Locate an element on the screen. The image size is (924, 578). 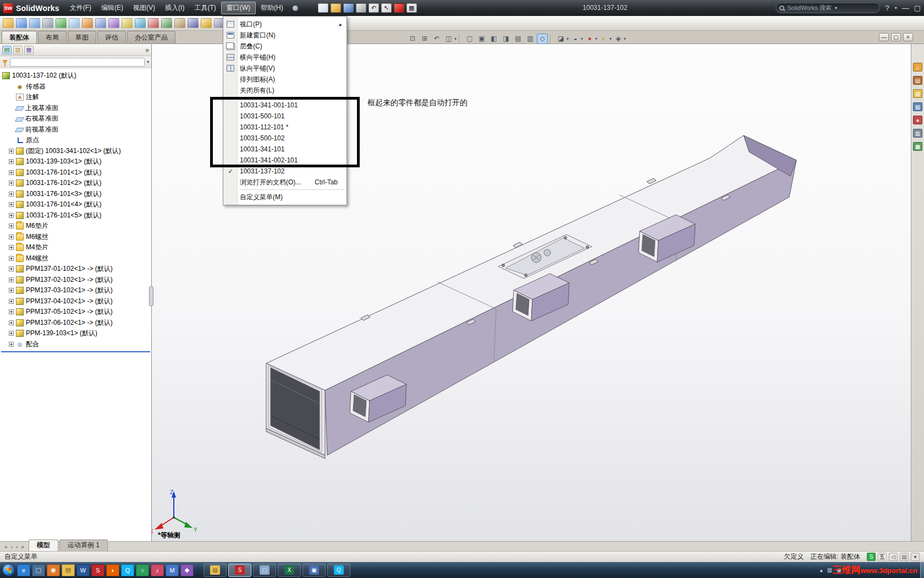
tree-item: M4螺丝 is located at coordinates (76, 259).